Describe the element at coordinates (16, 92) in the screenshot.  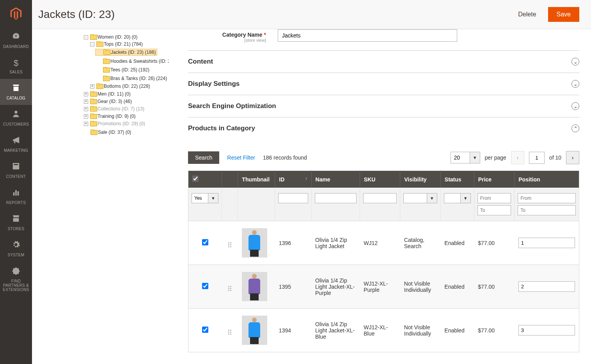
I see `sidebar-item-catalog: Catalog` at that location.